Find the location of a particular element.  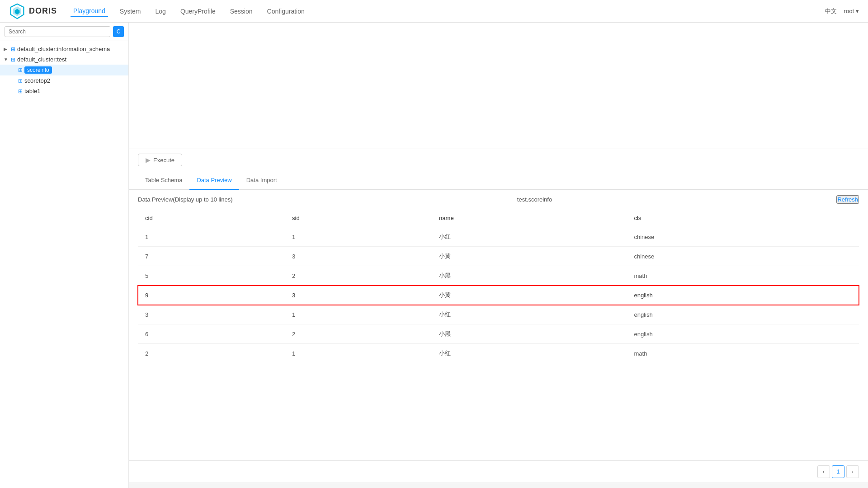

next-page-button: › is located at coordinates (853, 472).